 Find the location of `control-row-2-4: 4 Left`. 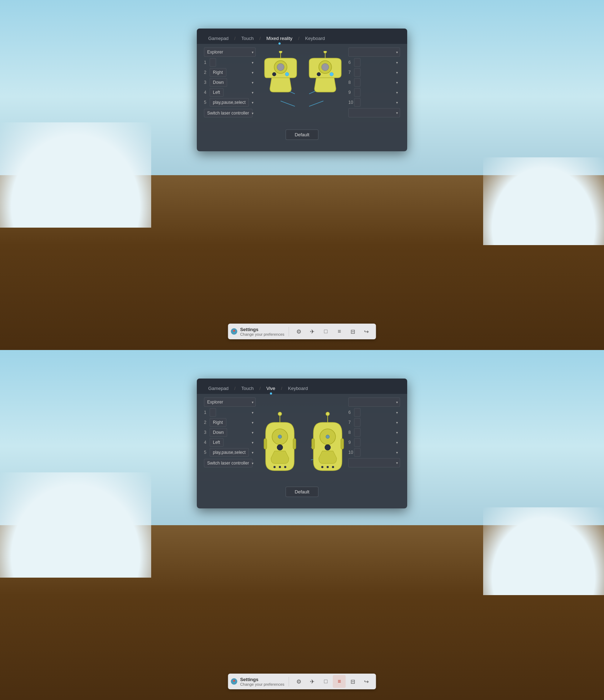

control-row-2-4: 4 Left is located at coordinates (230, 442).